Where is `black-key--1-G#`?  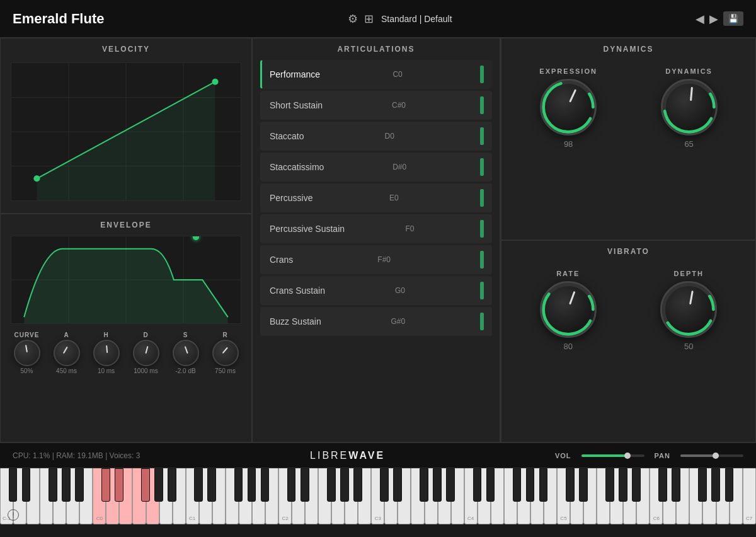
black-key--1-G# is located at coordinates (66, 485).